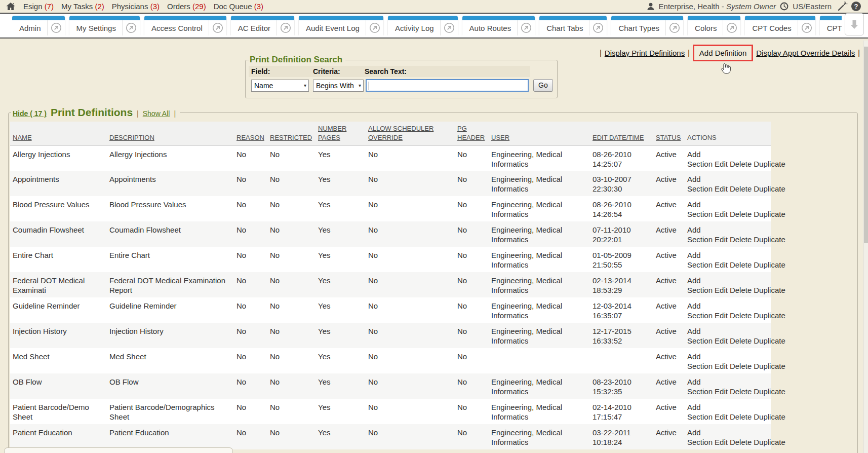 The width and height of the screenshot is (868, 453). Describe the element at coordinates (423, 25) in the screenshot. I see `tab-activity-log: Activity Log` at that location.